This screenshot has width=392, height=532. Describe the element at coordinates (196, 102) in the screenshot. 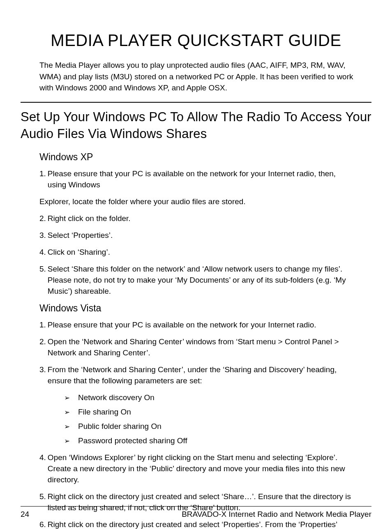

I see `divider` at that location.